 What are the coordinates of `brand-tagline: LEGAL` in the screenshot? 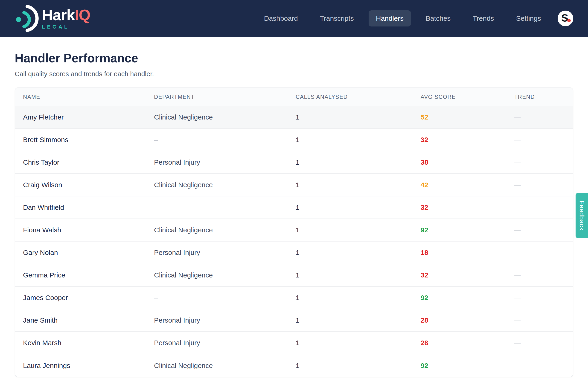 It's located at (66, 27).